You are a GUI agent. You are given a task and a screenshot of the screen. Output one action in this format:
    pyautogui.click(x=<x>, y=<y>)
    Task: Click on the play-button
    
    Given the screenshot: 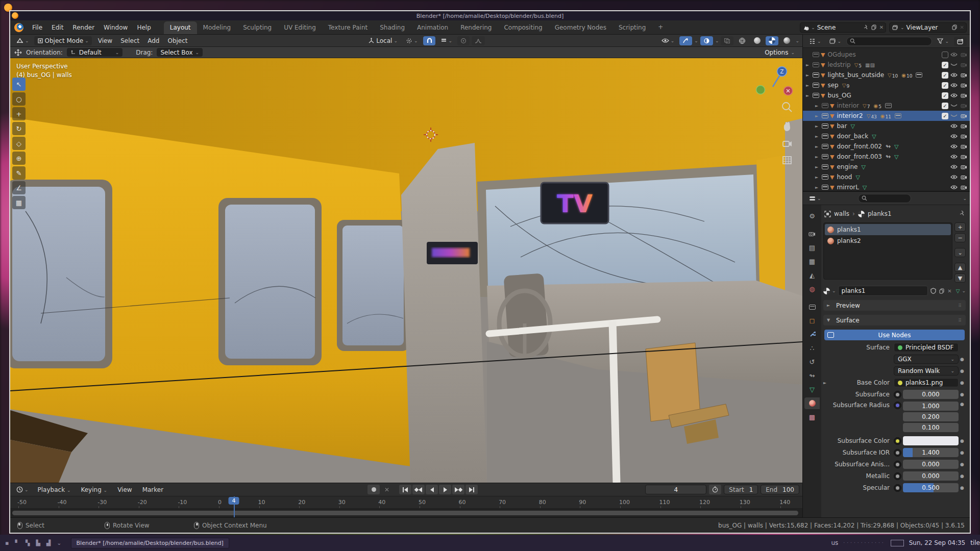 What is the action you would take?
    pyautogui.click(x=445, y=490)
    